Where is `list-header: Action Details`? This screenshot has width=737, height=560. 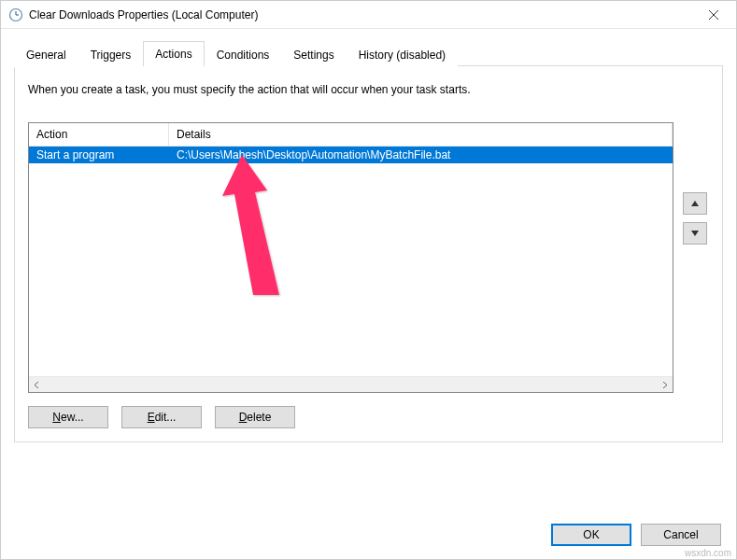 list-header: Action Details is located at coordinates (351, 134).